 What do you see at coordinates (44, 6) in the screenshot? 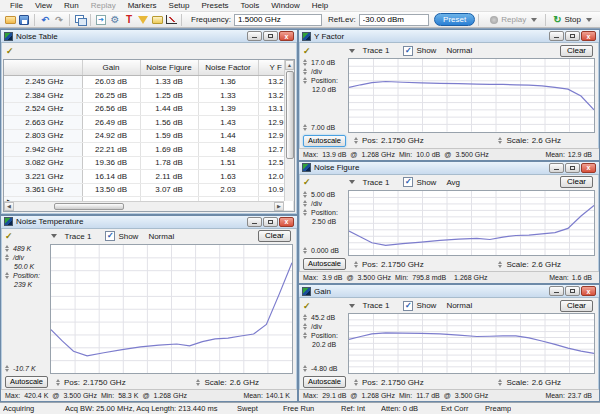
I see `menu-view: View` at bounding box center [44, 6].